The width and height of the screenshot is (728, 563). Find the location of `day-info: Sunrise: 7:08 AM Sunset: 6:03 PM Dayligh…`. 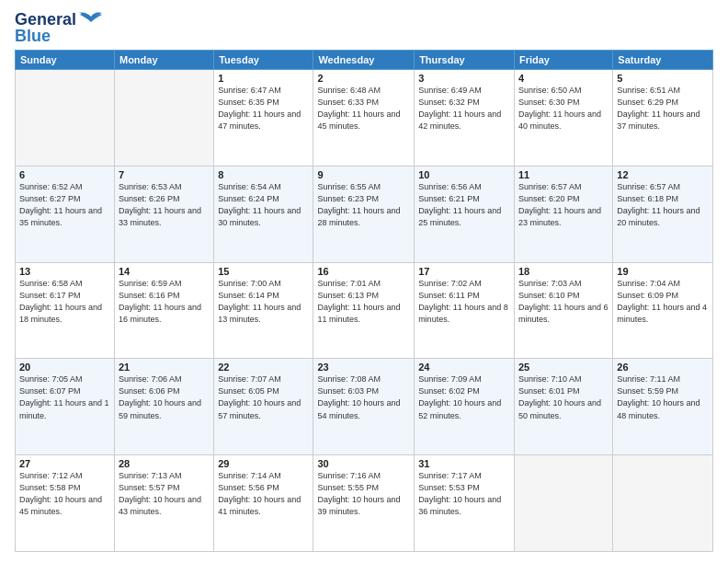

day-info: Sunrise: 7:08 AM Sunset: 6:03 PM Dayligh… is located at coordinates (364, 397).